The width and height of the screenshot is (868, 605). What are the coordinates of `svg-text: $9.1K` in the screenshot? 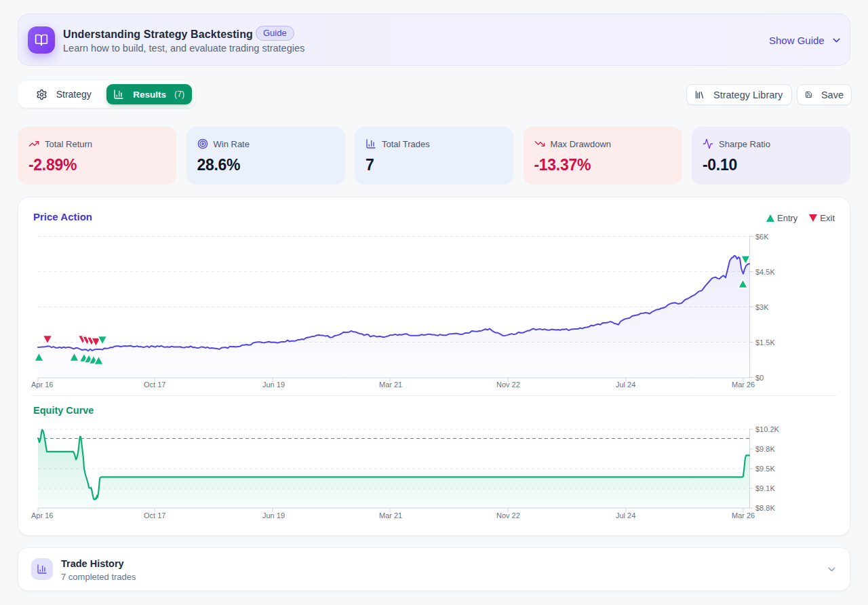 It's located at (765, 488).